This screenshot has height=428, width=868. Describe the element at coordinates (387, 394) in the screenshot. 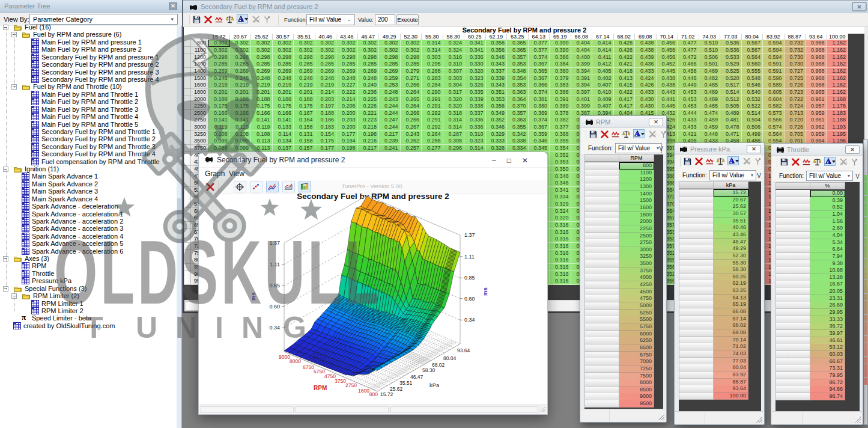

I see `svg-text: 15.72` at that location.